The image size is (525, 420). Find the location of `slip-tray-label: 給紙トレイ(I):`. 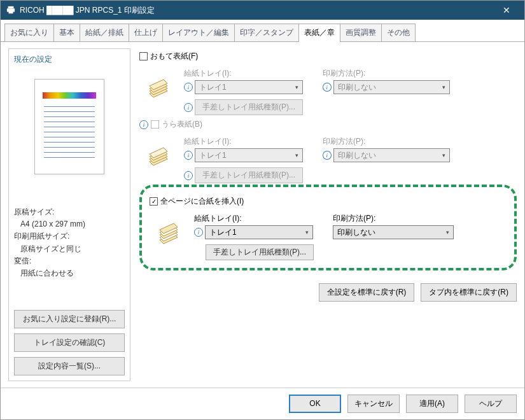

slip-tray-label: 給紙トレイ(I): is located at coordinates (218, 219).